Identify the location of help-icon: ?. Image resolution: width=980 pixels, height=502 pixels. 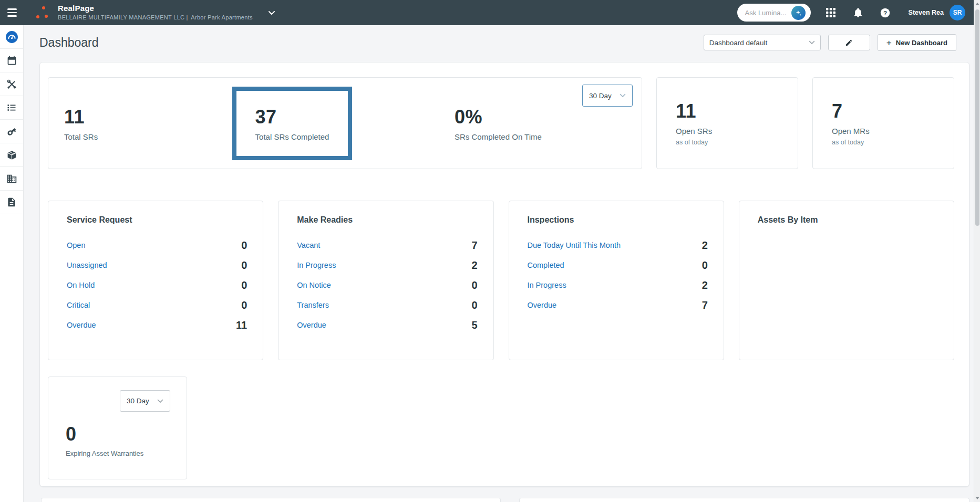
(885, 13).